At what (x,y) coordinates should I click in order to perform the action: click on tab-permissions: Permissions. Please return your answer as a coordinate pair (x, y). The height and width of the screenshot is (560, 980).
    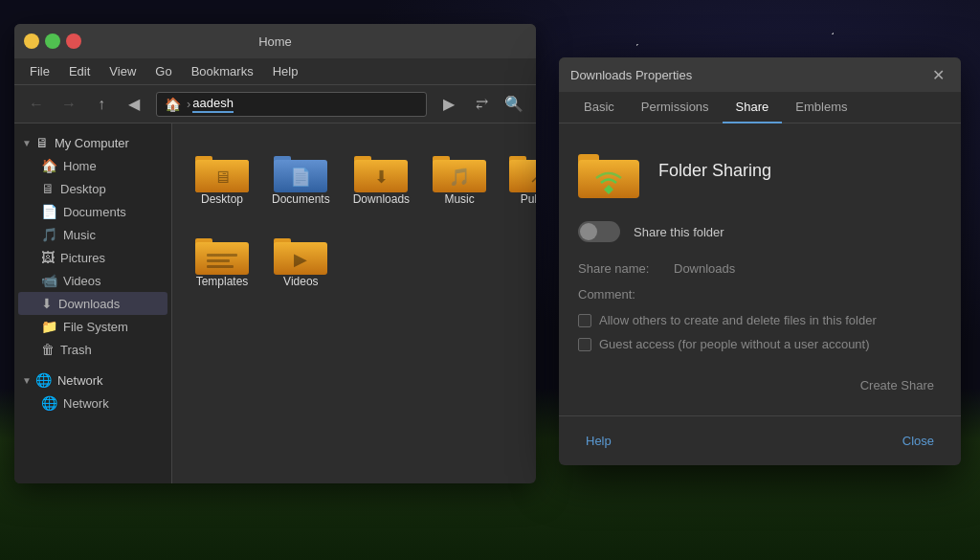
    Looking at the image, I should click on (676, 107).